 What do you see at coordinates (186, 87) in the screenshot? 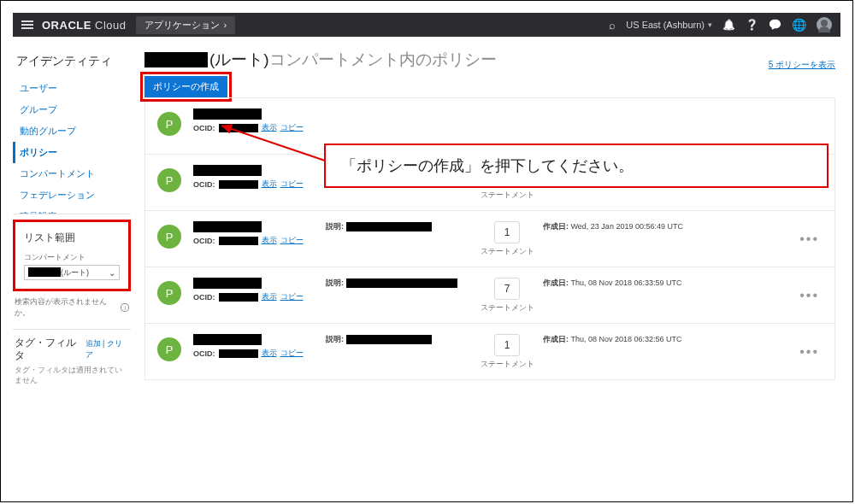
I see `create-button-highlight: ポリシーの作成` at bounding box center [186, 87].